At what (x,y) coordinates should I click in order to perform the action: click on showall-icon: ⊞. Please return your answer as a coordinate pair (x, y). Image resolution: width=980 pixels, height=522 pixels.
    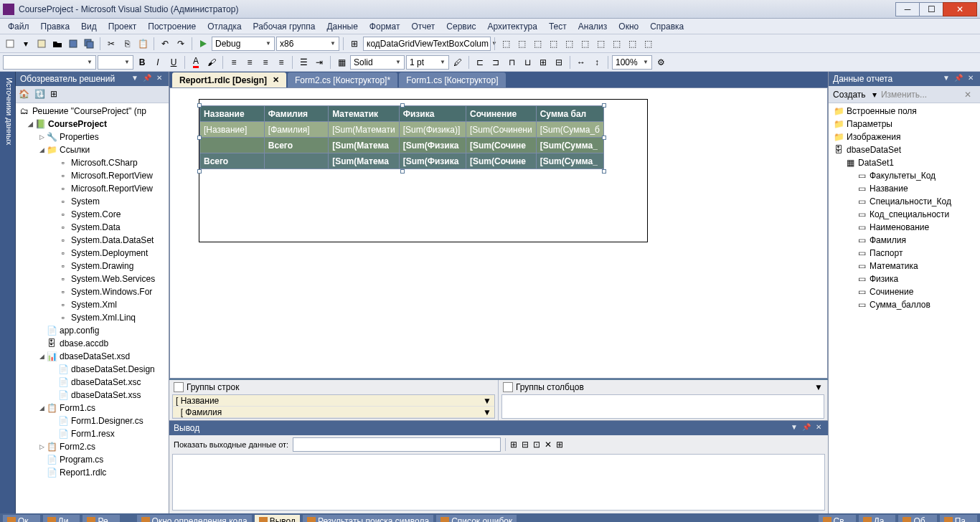
    Looking at the image, I should click on (56, 95).